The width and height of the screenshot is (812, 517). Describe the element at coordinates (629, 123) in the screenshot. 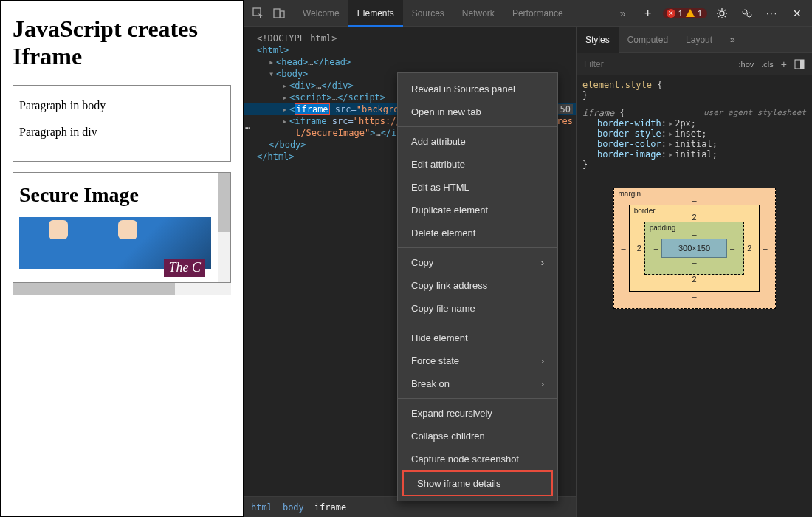

I see `prop-border-width: border-width` at that location.